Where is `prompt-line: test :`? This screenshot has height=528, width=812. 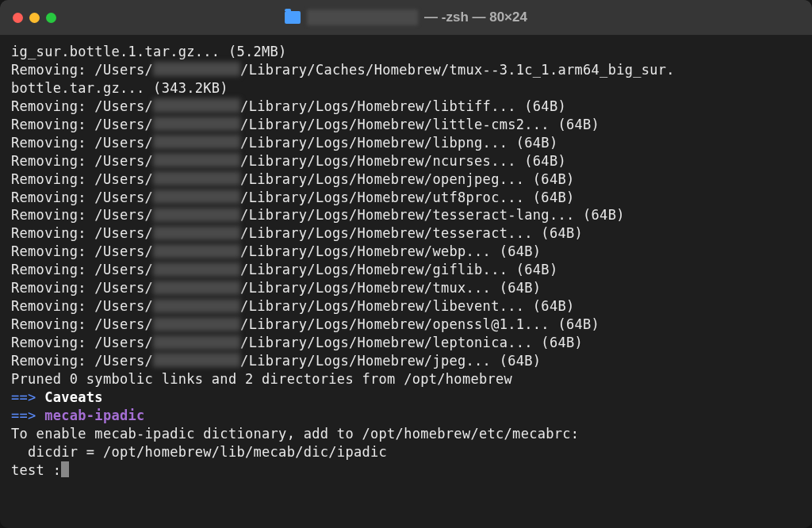
prompt-line: test : is located at coordinates (406, 471).